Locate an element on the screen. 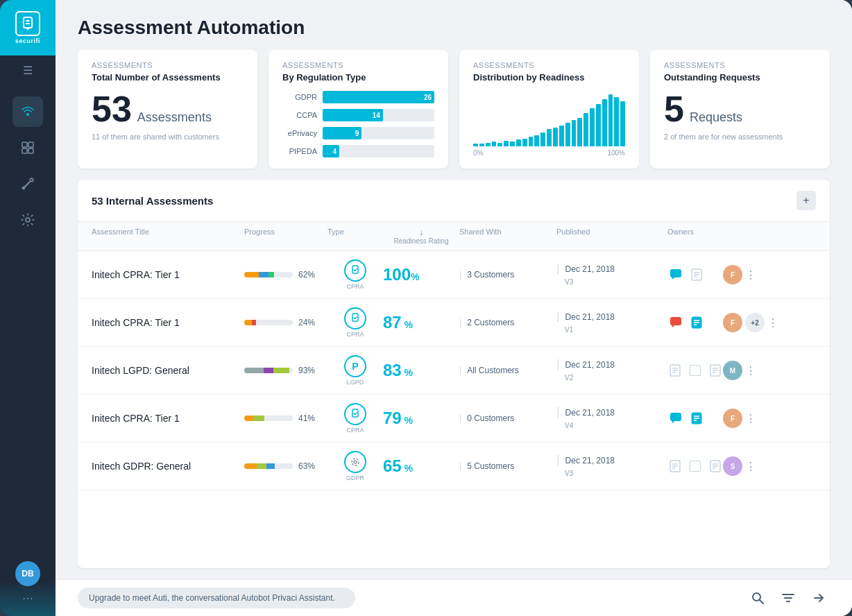 Image resolution: width=852 pixels, height=616 pixels. stat-regulation-label: Assessments is located at coordinates (358, 65).